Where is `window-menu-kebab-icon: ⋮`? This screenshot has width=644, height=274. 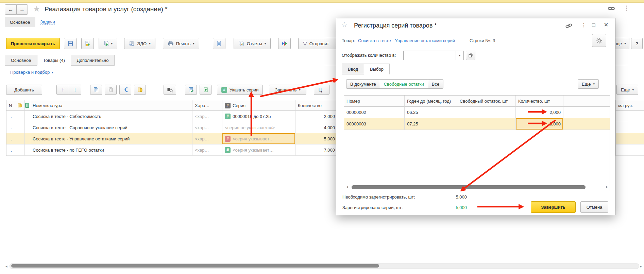
window-menu-kebab-icon: ⋮ is located at coordinates (626, 8).